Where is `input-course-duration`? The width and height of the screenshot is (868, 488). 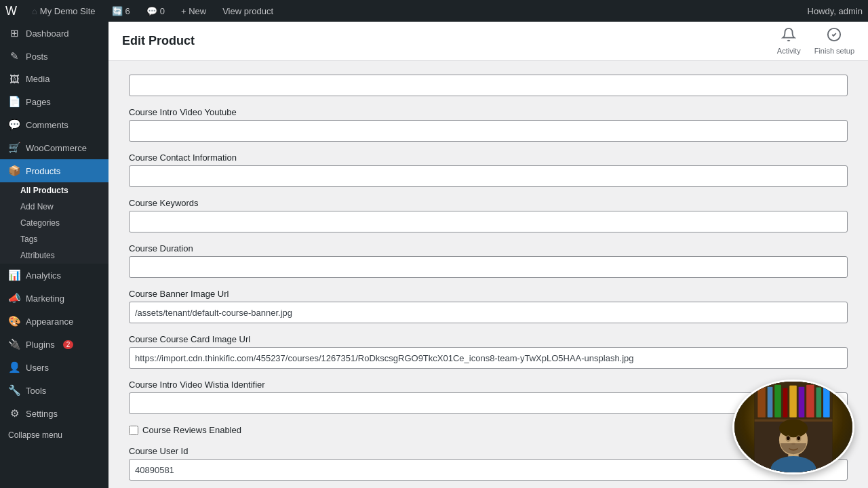
input-course-duration is located at coordinates (488, 267).